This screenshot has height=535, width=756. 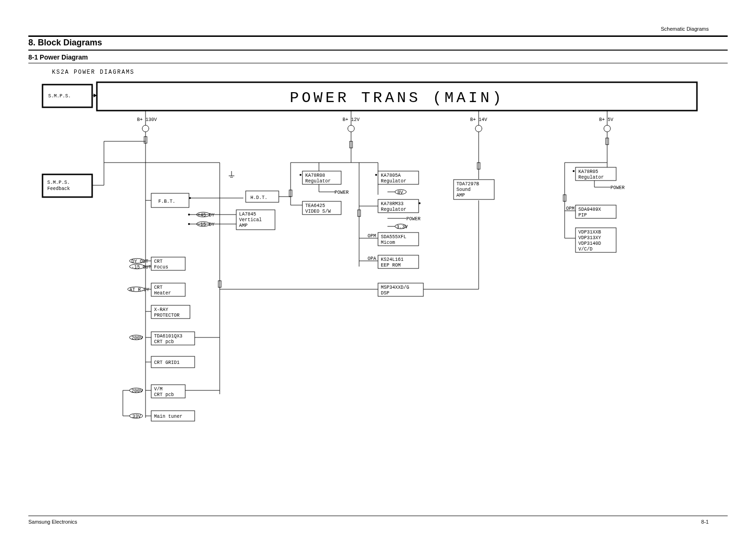 What do you see at coordinates (618, 188) in the screenshot?
I see `tag-power-c: POWER` at bounding box center [618, 188].